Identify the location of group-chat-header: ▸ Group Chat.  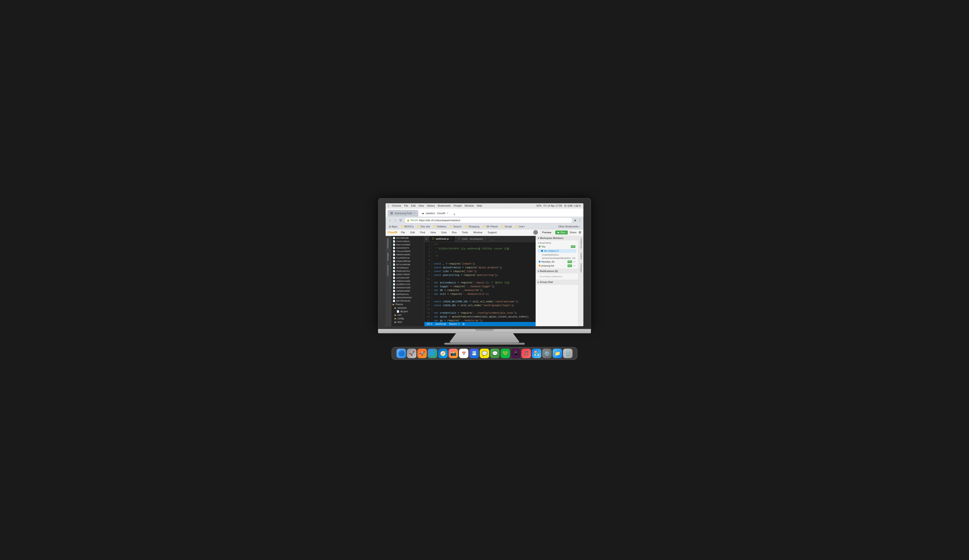
(557, 282).